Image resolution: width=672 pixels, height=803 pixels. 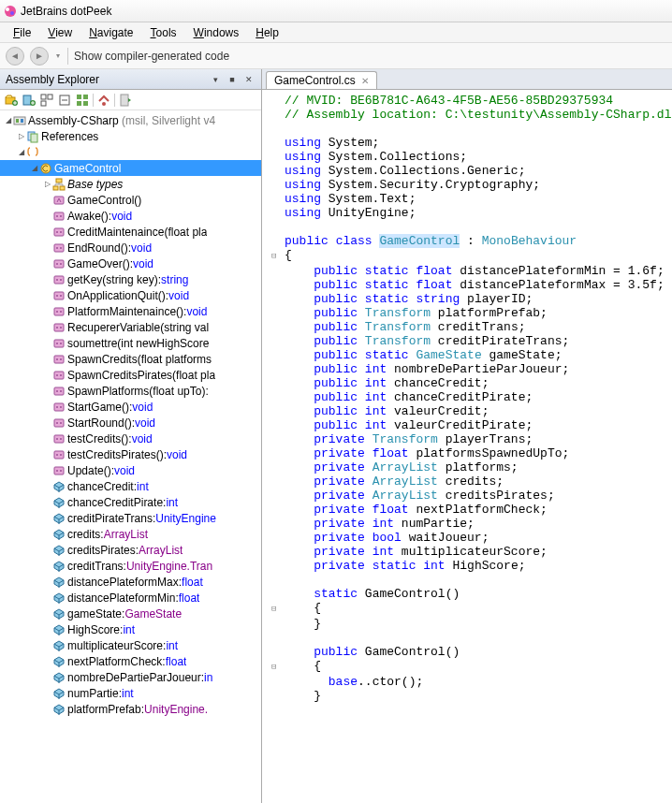 I want to click on tabstrip: GameControl.cs ✕, so click(x=467, y=80).